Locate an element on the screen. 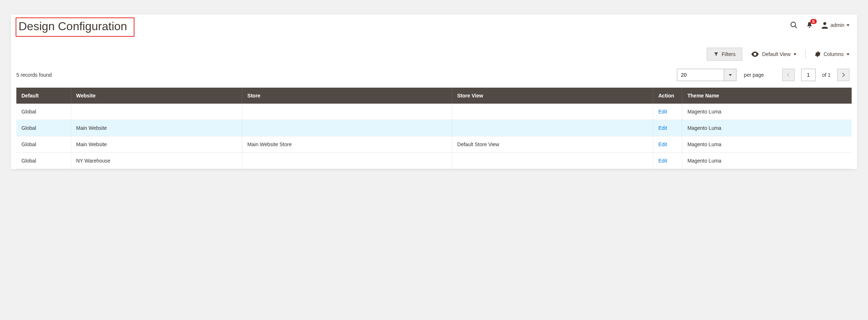  pager-group: per page of 1 is located at coordinates (763, 75).